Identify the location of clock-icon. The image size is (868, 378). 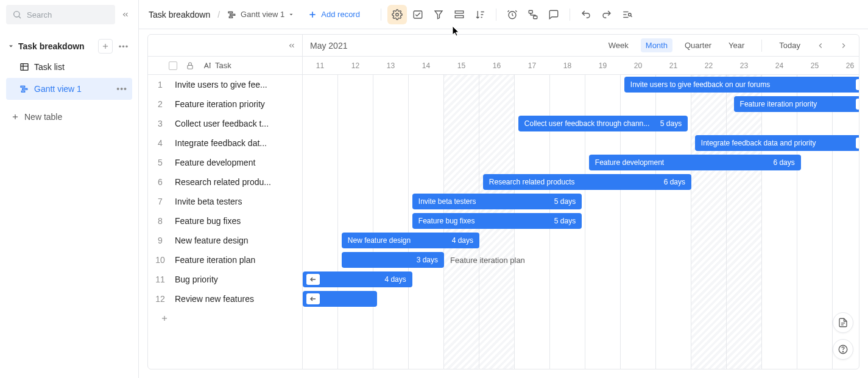
(512, 15).